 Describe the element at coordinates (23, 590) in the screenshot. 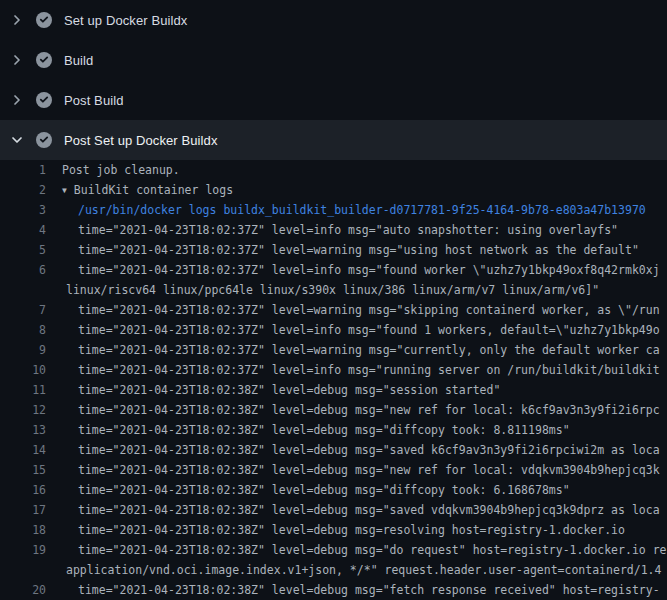

I see `log-line-number: 20` at that location.